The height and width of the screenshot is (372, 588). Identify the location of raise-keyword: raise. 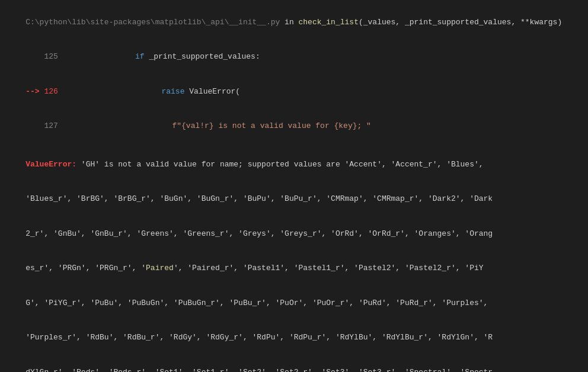
(173, 91).